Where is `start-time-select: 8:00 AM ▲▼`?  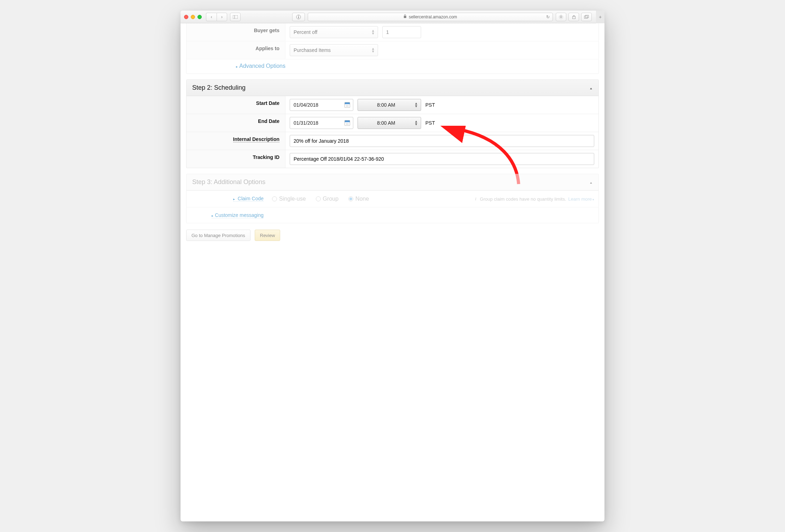
start-time-select: 8:00 AM ▲▼ is located at coordinates (389, 105).